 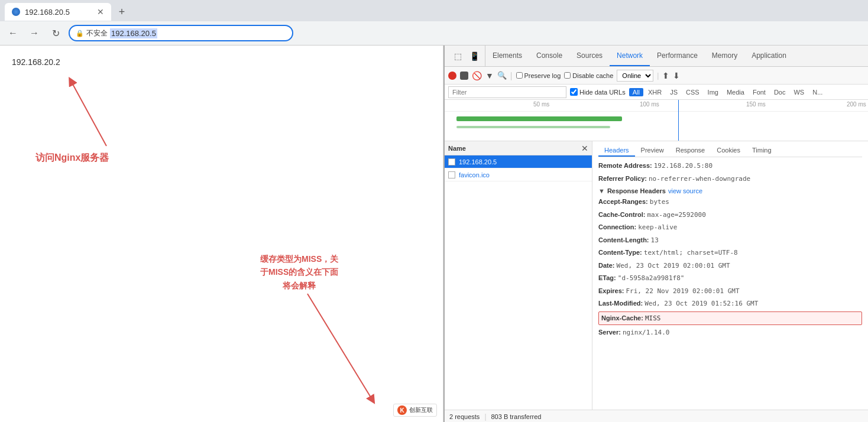 What do you see at coordinates (630, 56) in the screenshot?
I see `tab-network: Network` at bounding box center [630, 56].